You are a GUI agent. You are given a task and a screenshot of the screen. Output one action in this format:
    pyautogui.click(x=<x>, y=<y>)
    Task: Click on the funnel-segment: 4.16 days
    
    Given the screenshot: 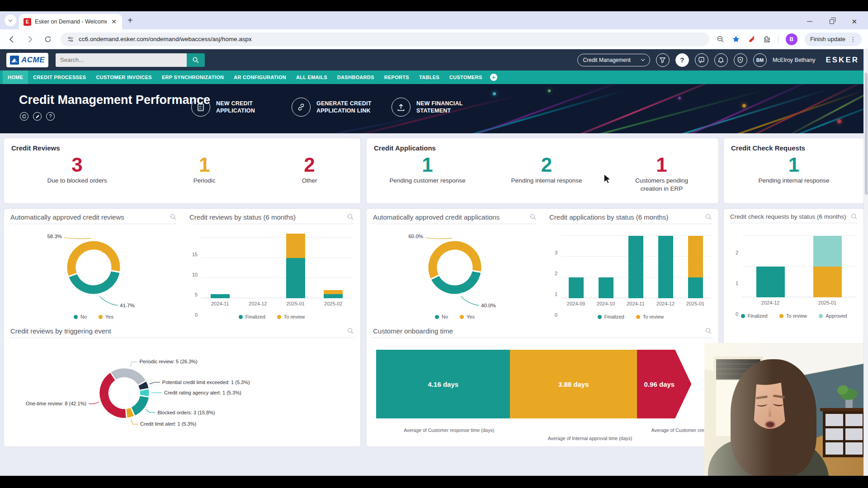 What is the action you would take?
    pyautogui.click(x=443, y=384)
    